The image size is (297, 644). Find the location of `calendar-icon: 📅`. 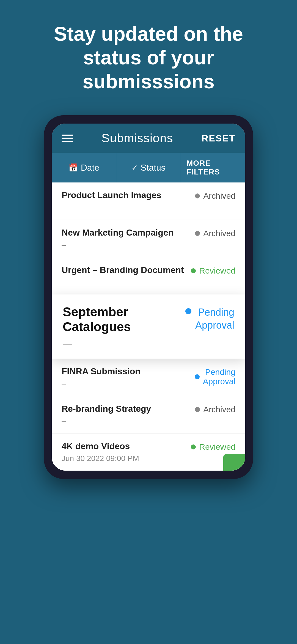

calendar-icon: 📅 is located at coordinates (73, 168).